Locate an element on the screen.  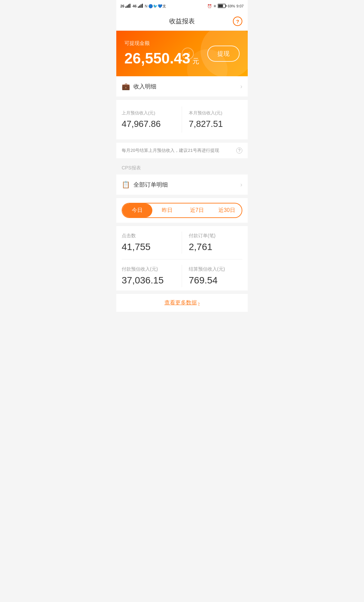
income-detail-text: 收入明细 is located at coordinates (187, 86).